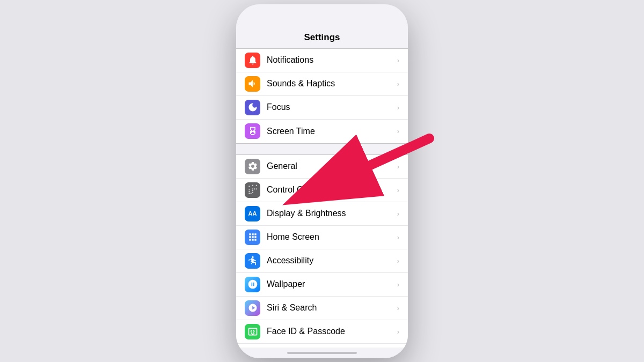  I want to click on notifications-label: Notifications, so click(332, 60).